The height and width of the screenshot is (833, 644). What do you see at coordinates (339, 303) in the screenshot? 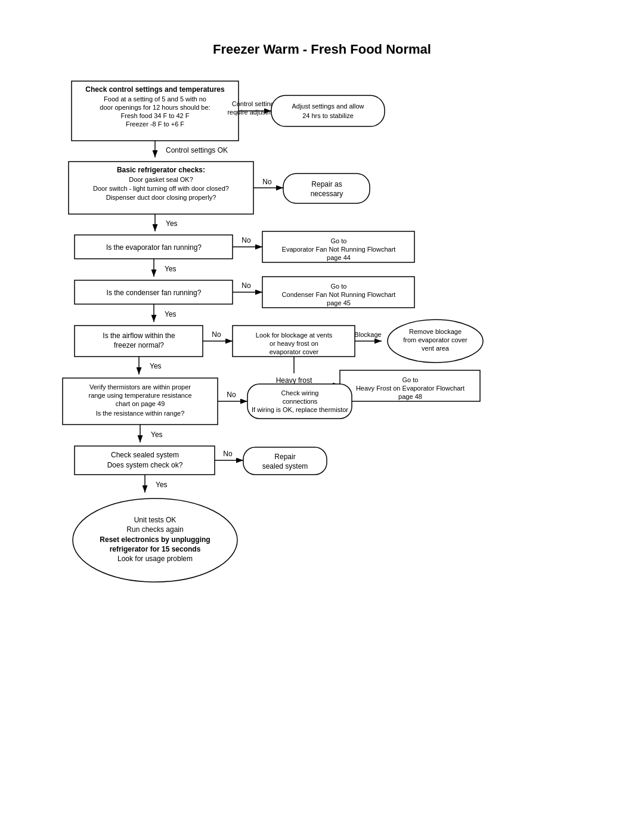
I see `svg-text: page 45` at bounding box center [339, 303].